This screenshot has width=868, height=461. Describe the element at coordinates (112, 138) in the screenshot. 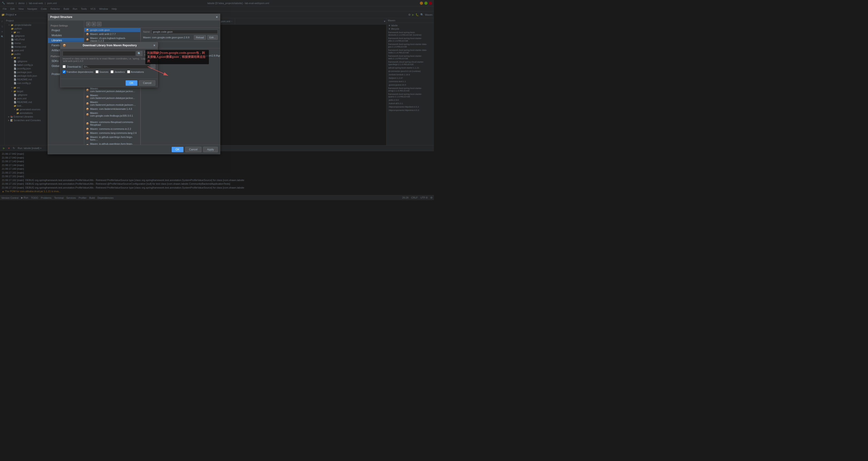

I see `lib-item-feign-form: 📦 Maven: io.github.openfeign.form:feign-…` at that location.